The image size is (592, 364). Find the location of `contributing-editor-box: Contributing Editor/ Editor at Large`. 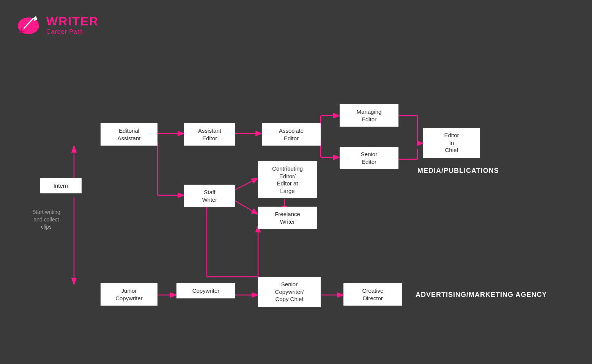

contributing-editor-box: Contributing Editor/ Editor at Large is located at coordinates (288, 180).